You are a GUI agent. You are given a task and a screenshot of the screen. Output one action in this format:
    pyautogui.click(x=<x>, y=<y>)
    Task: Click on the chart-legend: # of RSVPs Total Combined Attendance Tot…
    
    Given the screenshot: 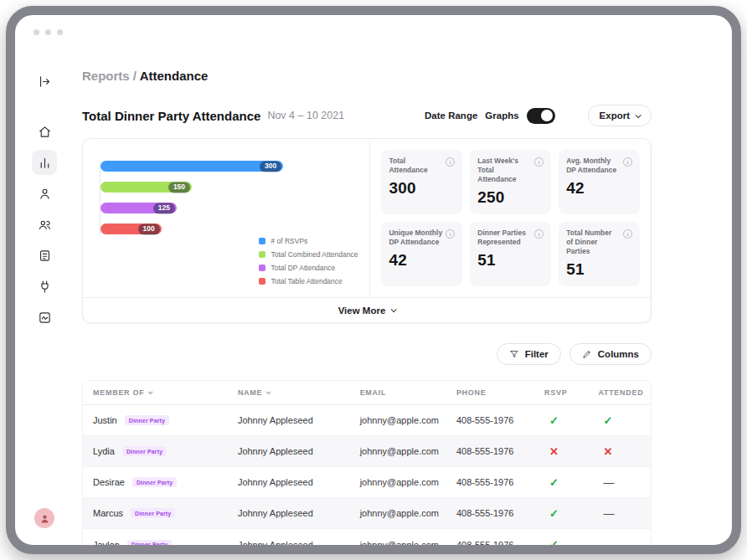 What is the action you would take?
    pyautogui.click(x=308, y=261)
    